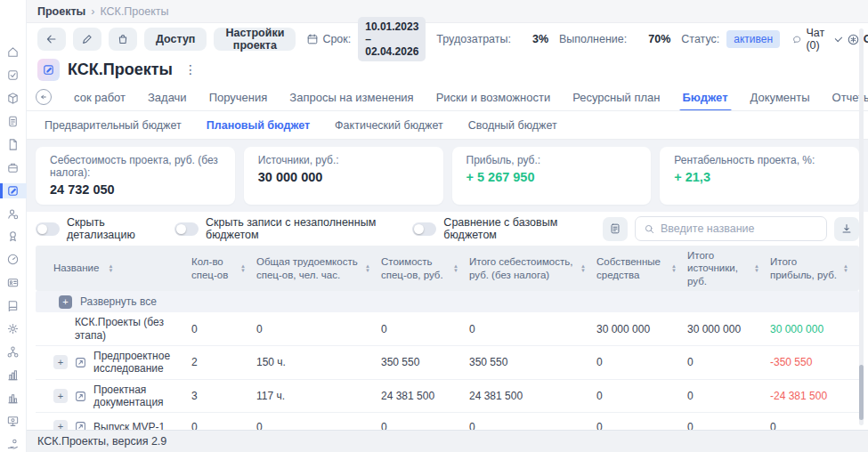 The height and width of the screenshot is (452, 868). Describe the element at coordinates (114, 363) in the screenshot. I see `row-name-cell: +Предпроектное исследование` at that location.